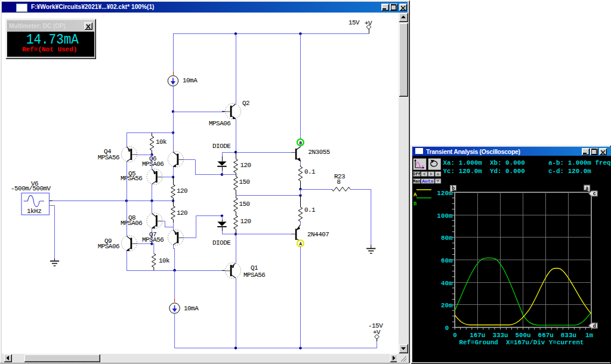  Describe the element at coordinates (447, 261) in the screenshot. I see `svg-text: 60m` at that location.